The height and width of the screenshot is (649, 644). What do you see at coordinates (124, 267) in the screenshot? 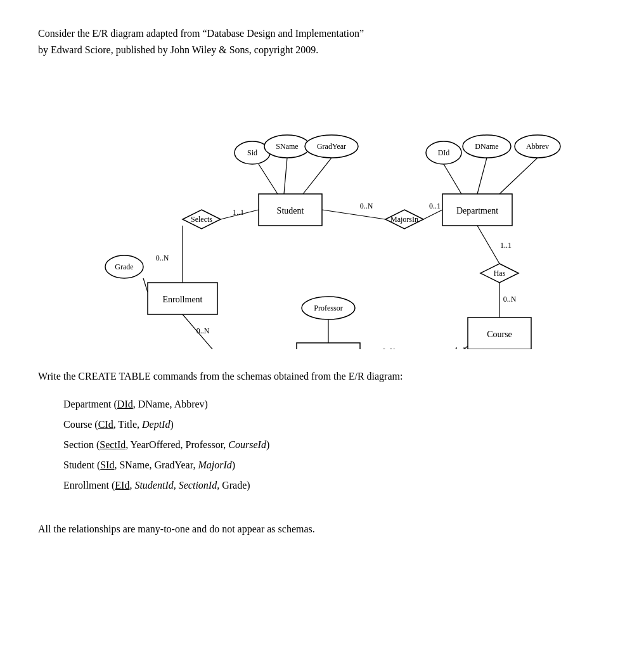
I see `svg-text: Grade` at bounding box center [124, 267].